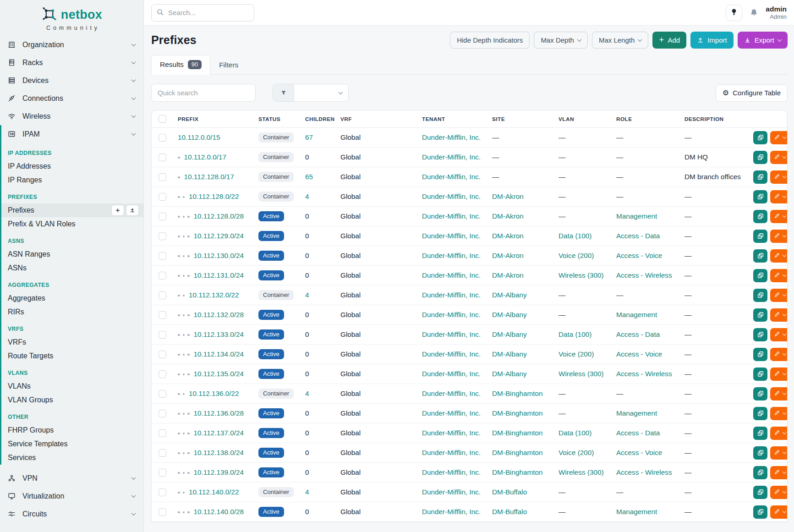  What do you see at coordinates (214, 119) in the screenshot?
I see `column-header-prefix: PREFIX` at bounding box center [214, 119].